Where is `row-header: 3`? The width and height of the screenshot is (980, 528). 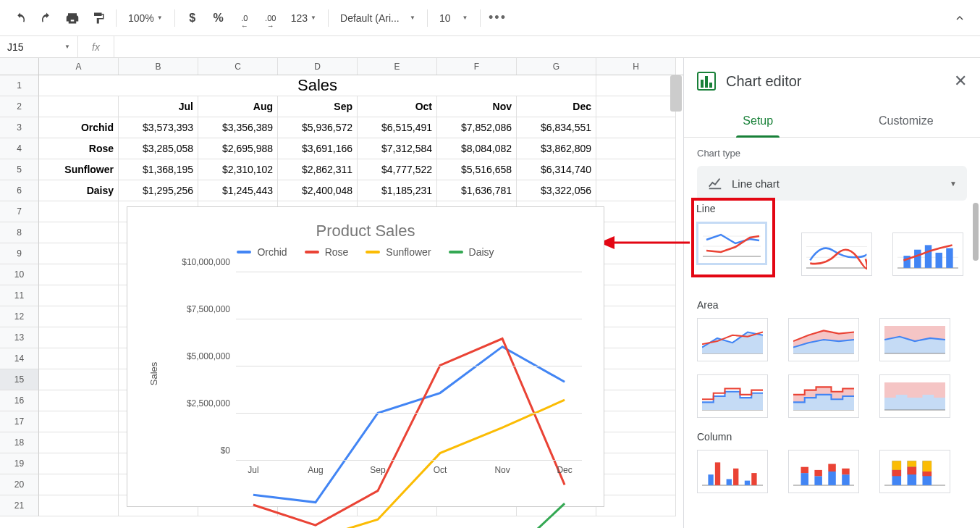
row-header: 3 is located at coordinates (20, 127).